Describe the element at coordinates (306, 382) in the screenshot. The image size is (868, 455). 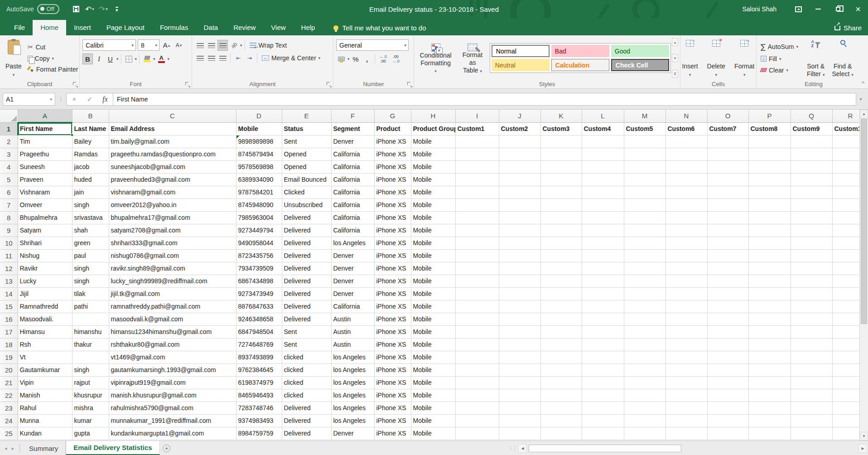
I see `cell-E21: clicked` at that location.